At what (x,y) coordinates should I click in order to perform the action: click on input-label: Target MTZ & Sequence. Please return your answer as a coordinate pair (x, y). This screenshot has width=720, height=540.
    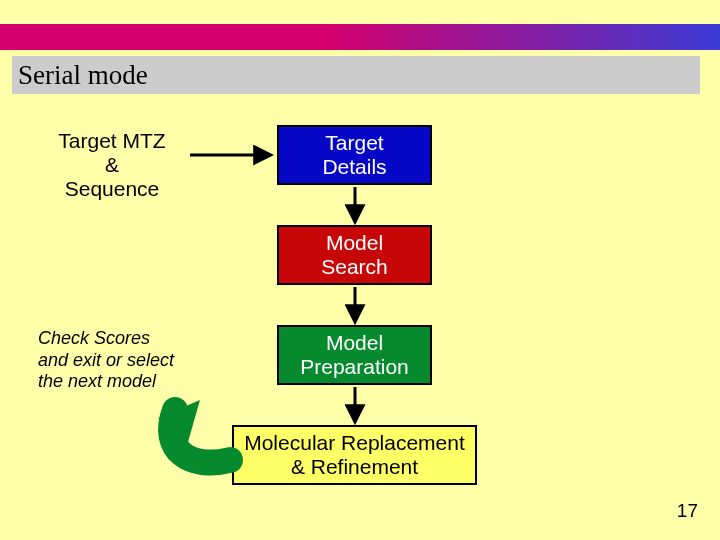
    Looking at the image, I should click on (112, 165).